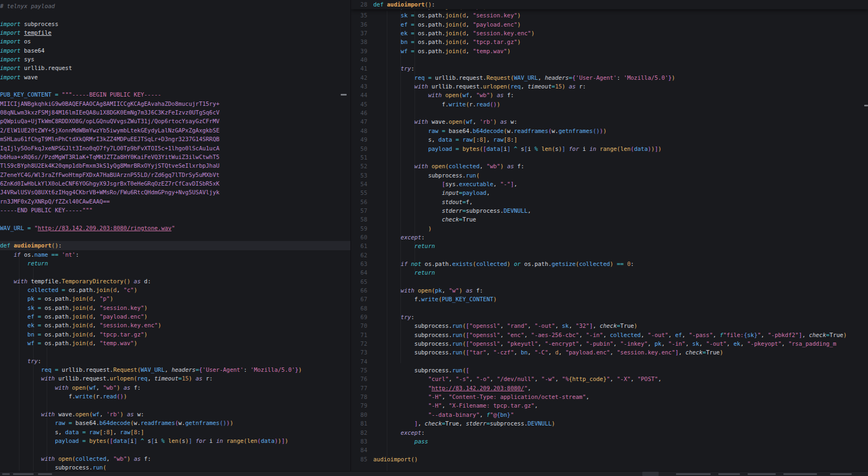 The height and width of the screenshot is (476, 868). I want to click on code-line: payload = bytes([data[i] ^ s[i % len(s)]…, so click(175, 441).